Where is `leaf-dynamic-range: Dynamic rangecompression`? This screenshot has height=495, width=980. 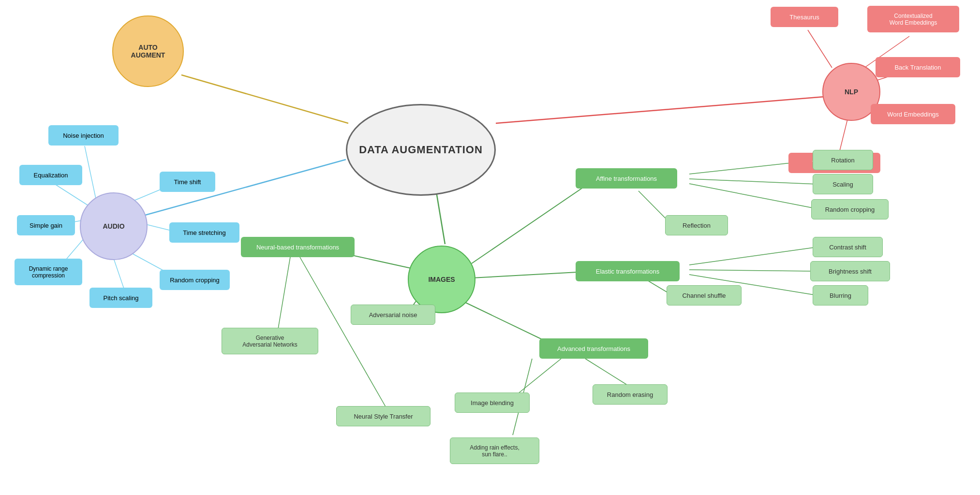
leaf-dynamic-range: Dynamic rangecompression is located at coordinates (48, 272).